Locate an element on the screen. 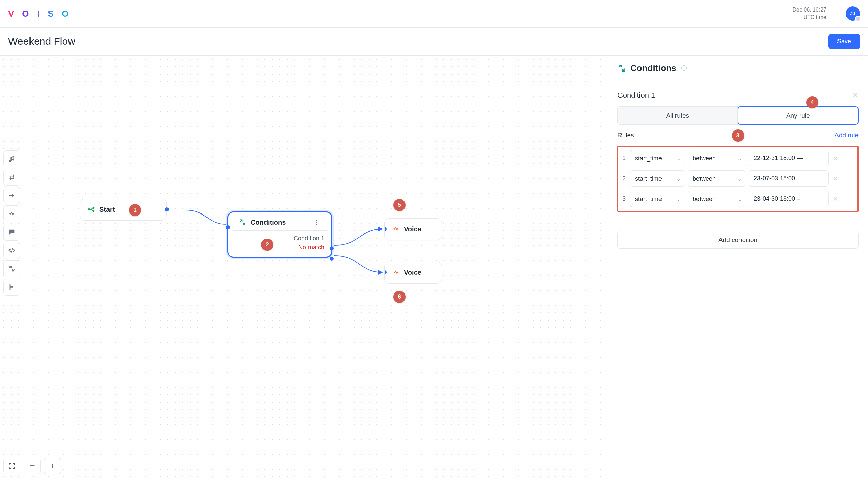  condition-block-header: Condition 1 ✕ is located at coordinates (738, 95).